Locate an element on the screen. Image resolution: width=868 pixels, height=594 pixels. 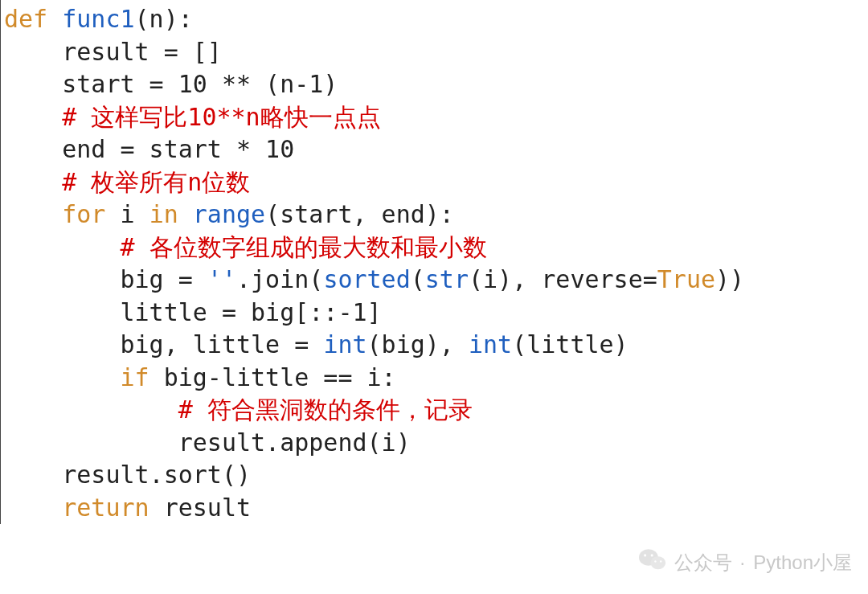
watermark-name: Python小屋 is located at coordinates (802, 563).